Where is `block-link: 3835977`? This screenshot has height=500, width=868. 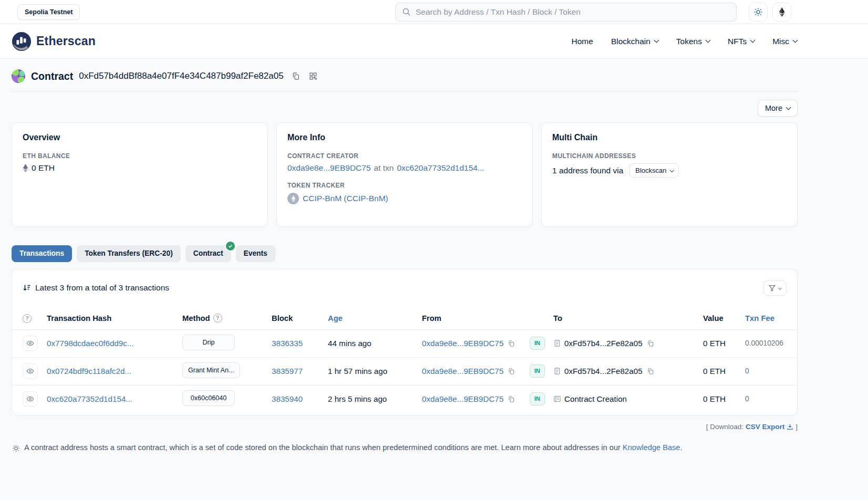 block-link: 3835977 is located at coordinates (287, 371).